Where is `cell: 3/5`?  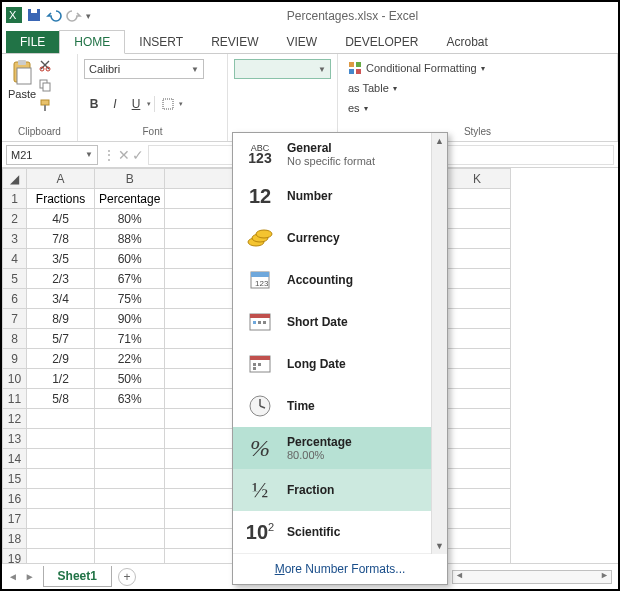
cell: 3/5 is located at coordinates (61, 259).